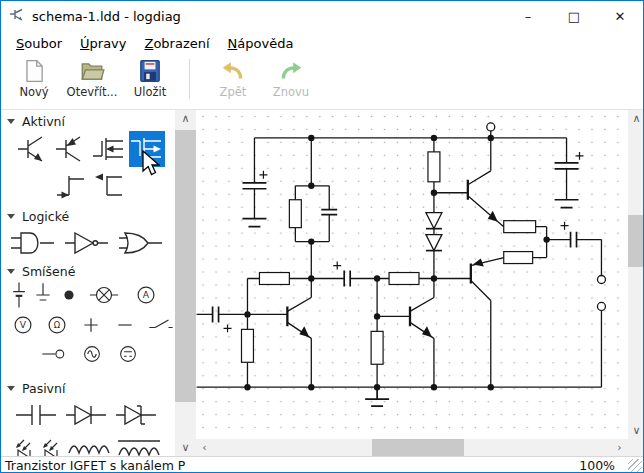 The width and height of the screenshot is (644, 473). I want to click on voltmeter-icon: V, so click(23, 325).